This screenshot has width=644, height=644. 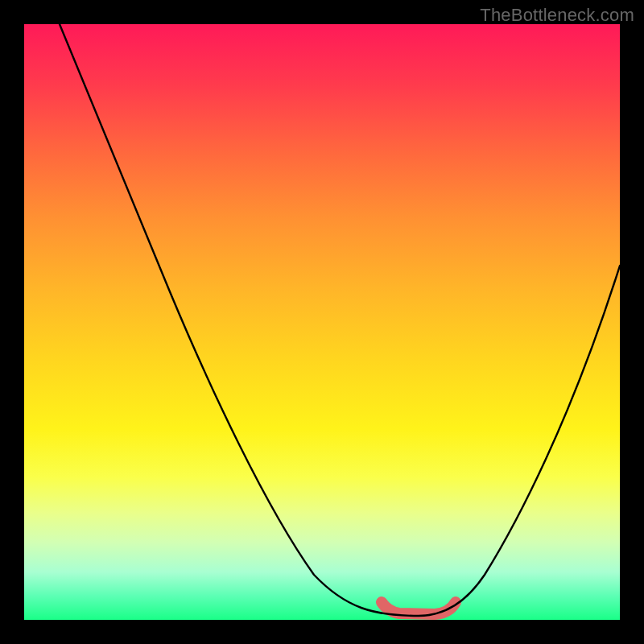 What do you see at coordinates (419, 609) in the screenshot?
I see `optimal-range-highlight` at bounding box center [419, 609].